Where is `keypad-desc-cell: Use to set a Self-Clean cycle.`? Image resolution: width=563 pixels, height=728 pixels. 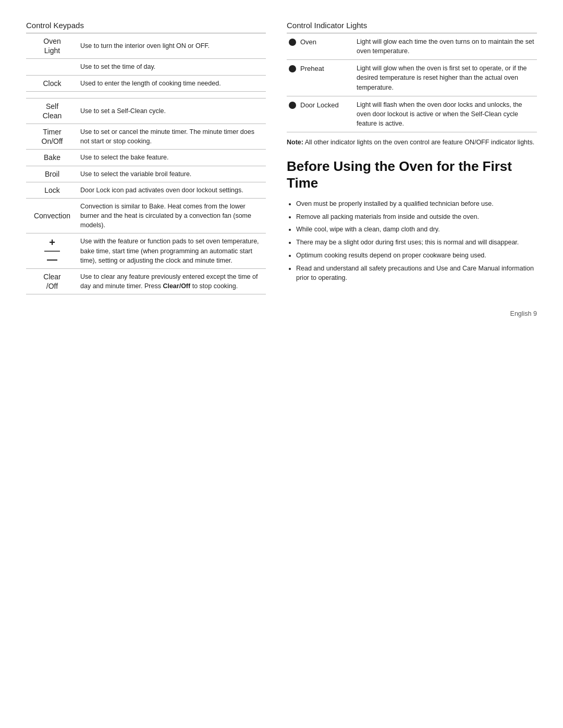
keypad-desc-cell: Use to set a Self-Clean cycle. is located at coordinates (172, 110).